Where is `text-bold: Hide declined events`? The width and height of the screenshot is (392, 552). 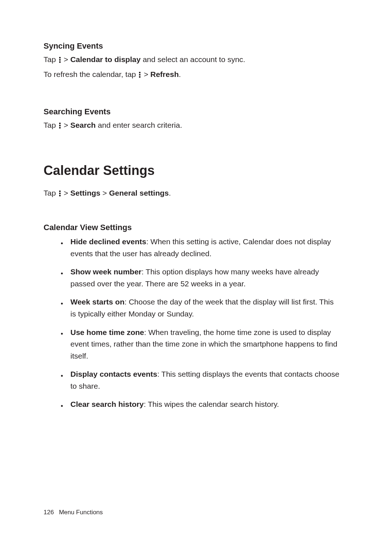 text-bold: Hide declined events is located at coordinates (108, 242).